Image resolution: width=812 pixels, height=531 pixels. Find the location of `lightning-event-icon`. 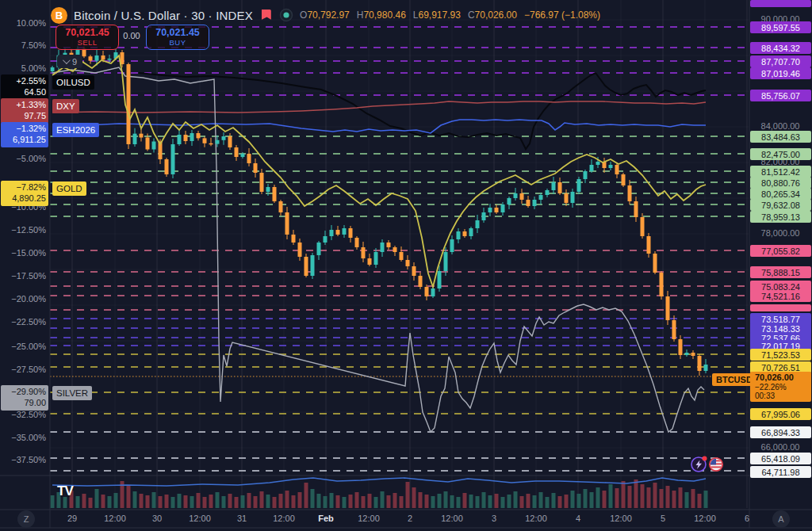

lightning-event-icon is located at coordinates (699, 464).